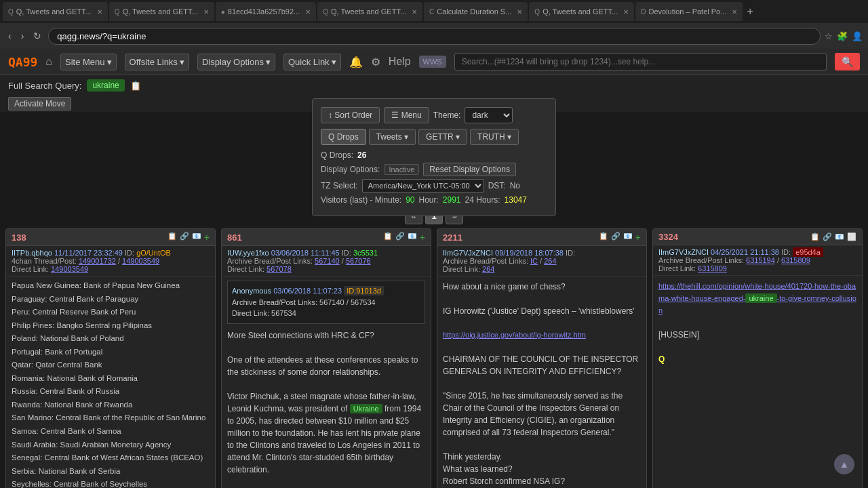 This screenshot has height=488, width=868. What do you see at coordinates (161, 12) in the screenshot?
I see `tab-2: Q Q, Tweets and GETT... ✕` at bounding box center [161, 12].